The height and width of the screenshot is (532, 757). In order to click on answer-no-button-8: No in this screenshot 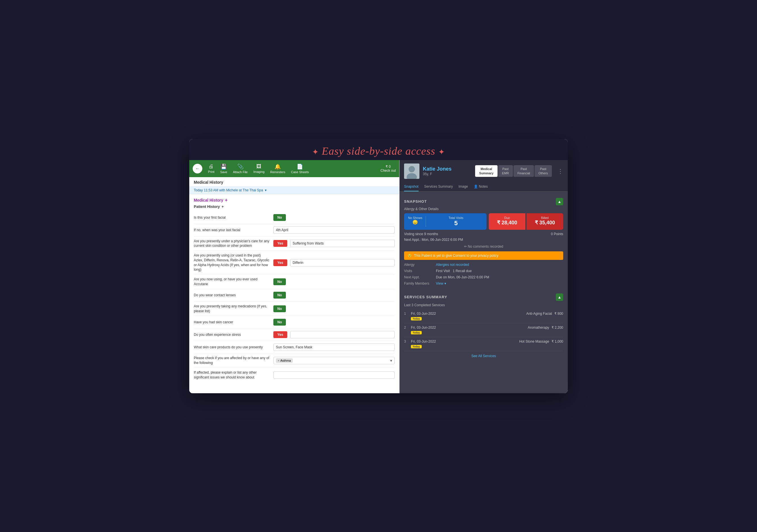, I will do `click(280, 322)`.